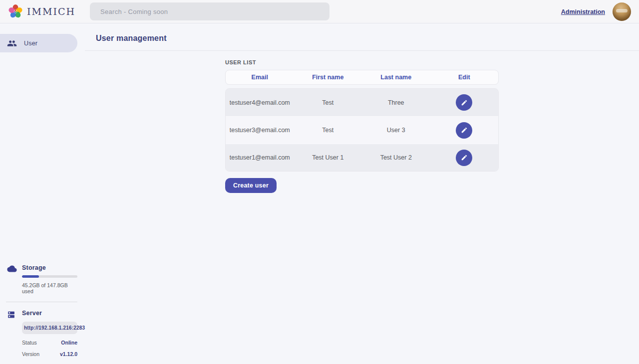  What do you see at coordinates (69, 354) in the screenshot?
I see `version-value: v1.12.0` at bounding box center [69, 354].